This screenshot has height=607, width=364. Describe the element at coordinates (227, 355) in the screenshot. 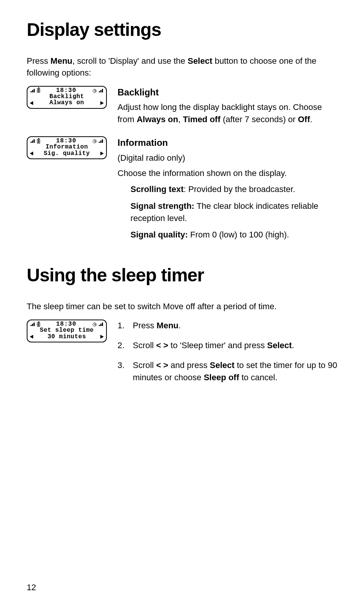

I see `steps-description: Press Menu. Scroll < > to 'Sleep timer' …` at that location.